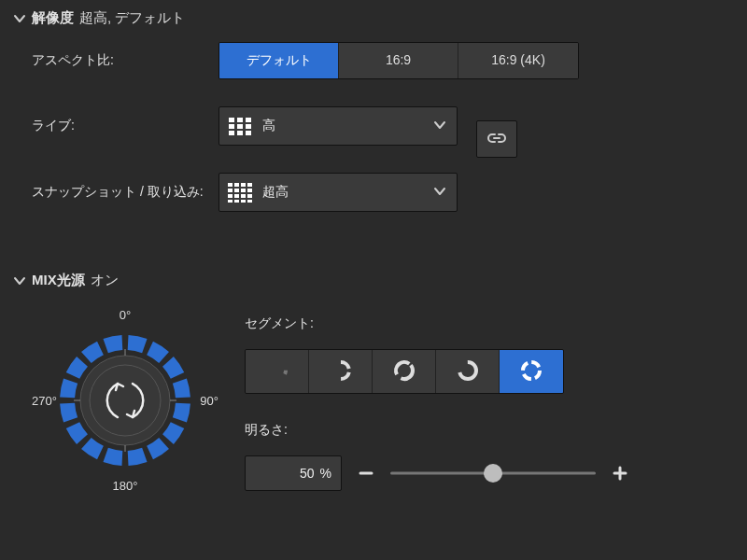 The image size is (747, 560). What do you see at coordinates (338, 126) in the screenshot?
I see `live-dropdown: 高` at bounding box center [338, 126].